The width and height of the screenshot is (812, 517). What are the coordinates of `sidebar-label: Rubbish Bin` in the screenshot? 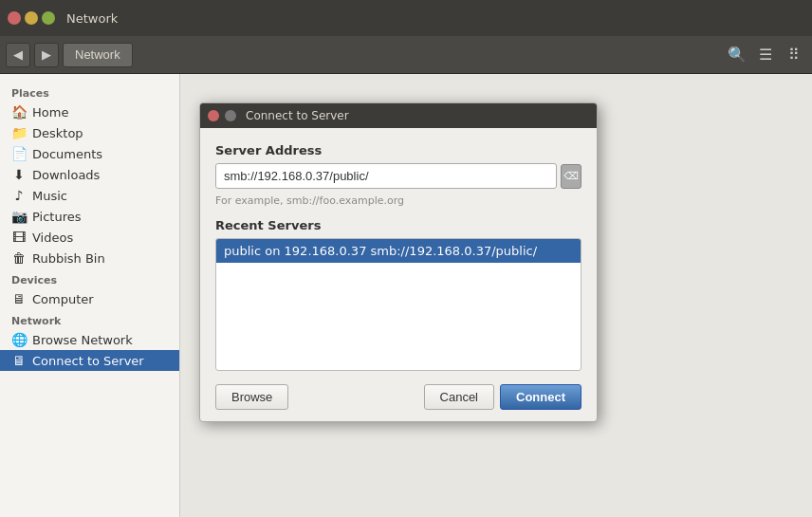 It's located at (68, 258).